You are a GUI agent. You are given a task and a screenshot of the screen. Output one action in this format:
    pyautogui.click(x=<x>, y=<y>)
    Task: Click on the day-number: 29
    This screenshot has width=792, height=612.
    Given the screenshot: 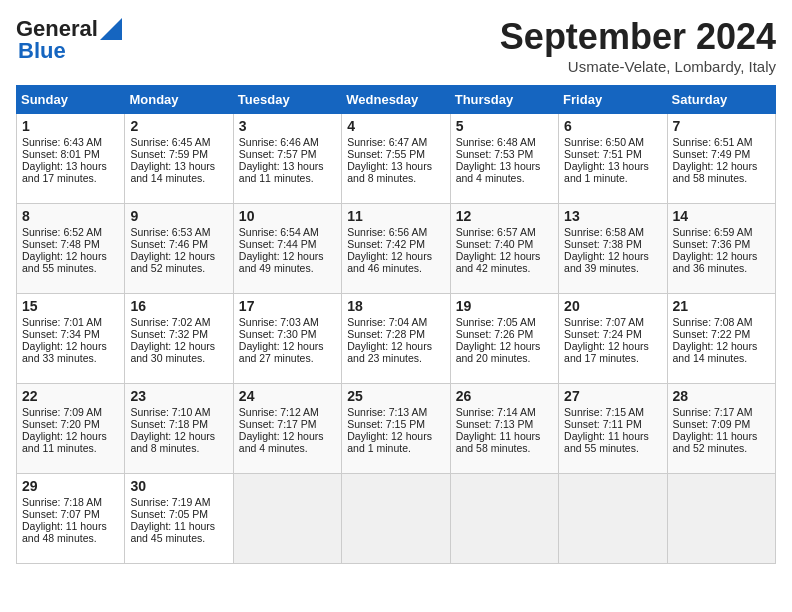 What is the action you would take?
    pyautogui.click(x=70, y=486)
    